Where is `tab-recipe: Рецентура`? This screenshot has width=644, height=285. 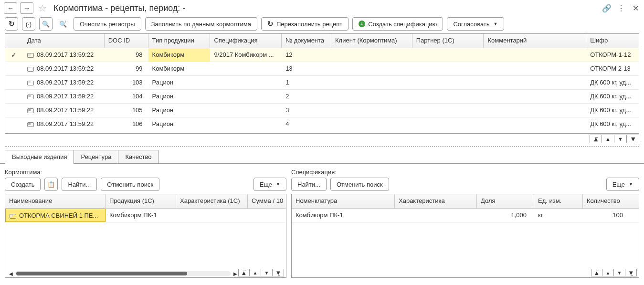
tab-recipe: Рецентура is located at coordinates (96, 157).